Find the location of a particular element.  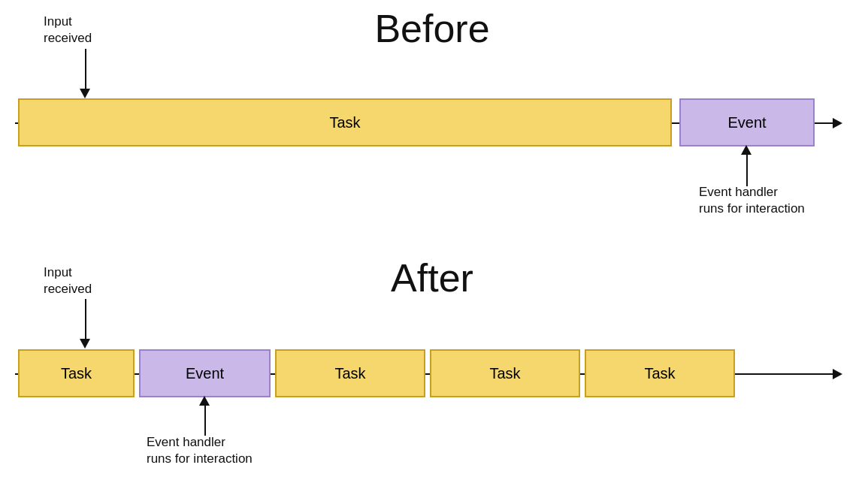

before-task-label: Task is located at coordinates (344, 123).